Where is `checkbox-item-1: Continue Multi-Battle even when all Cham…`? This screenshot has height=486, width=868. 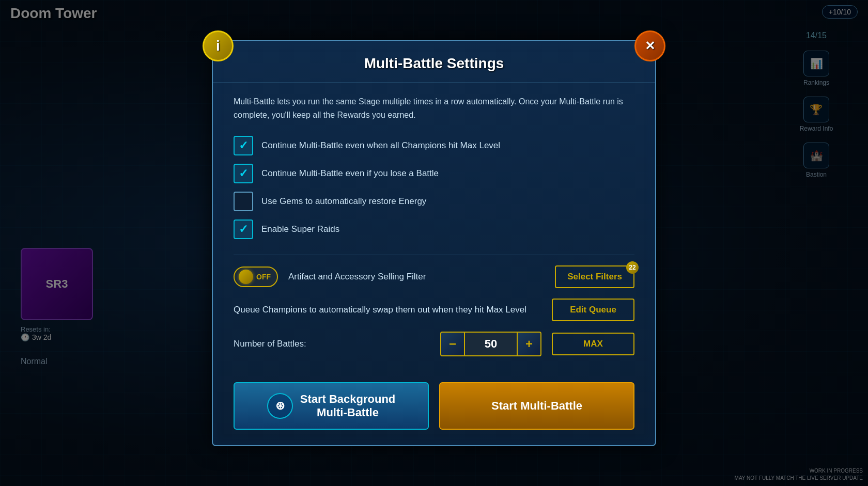 checkbox-item-1: Continue Multi-Battle even when all Cham… is located at coordinates (434, 146).